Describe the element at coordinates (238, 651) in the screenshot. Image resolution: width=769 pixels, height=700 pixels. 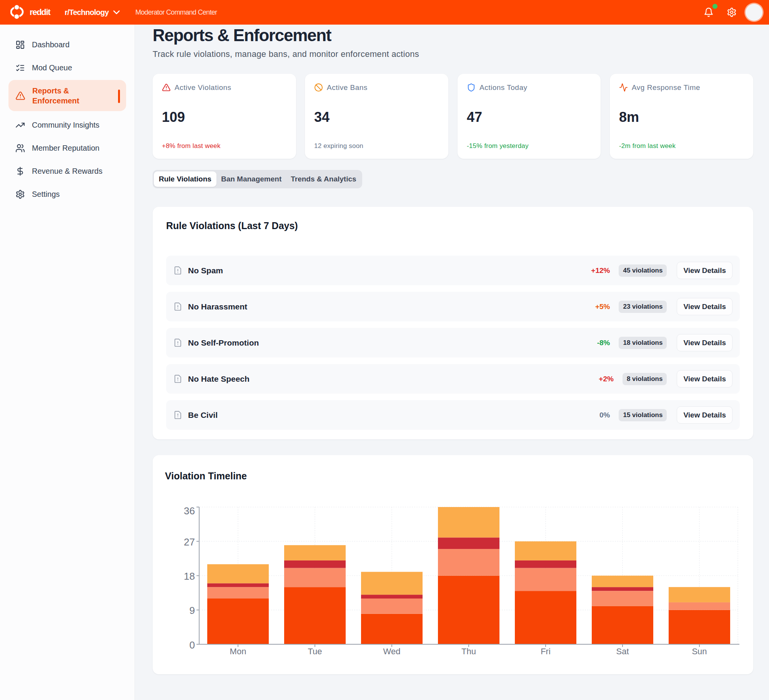
I see `svg-text: Mon` at that location.